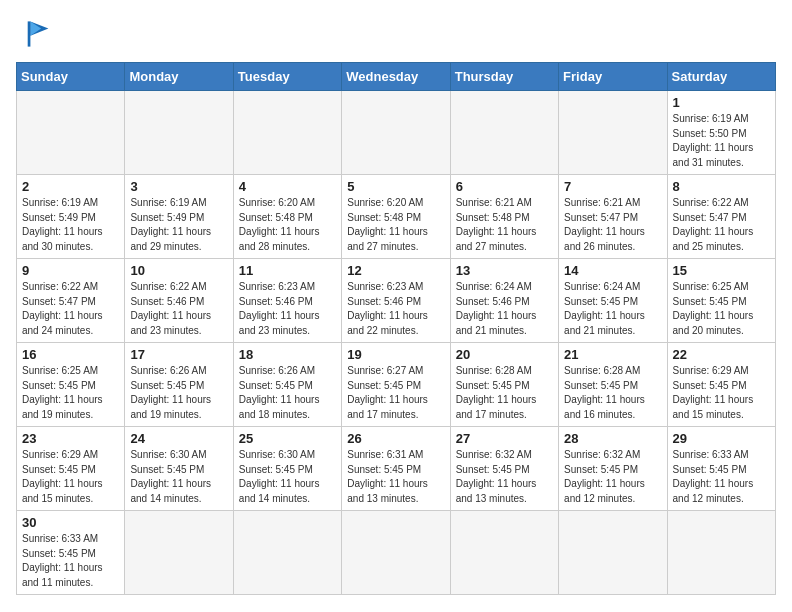 The width and height of the screenshot is (792, 612). I want to click on day-info: Sunrise: 6:24 AMSunset: 5:46 PMDaylight:…, so click(504, 309).